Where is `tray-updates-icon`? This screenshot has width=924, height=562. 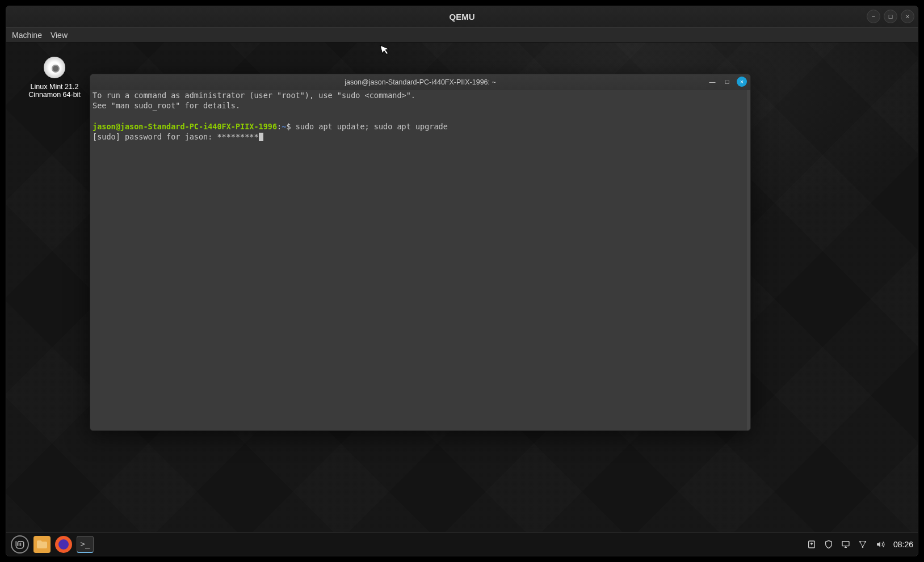
tray-updates-icon is located at coordinates (812, 544).